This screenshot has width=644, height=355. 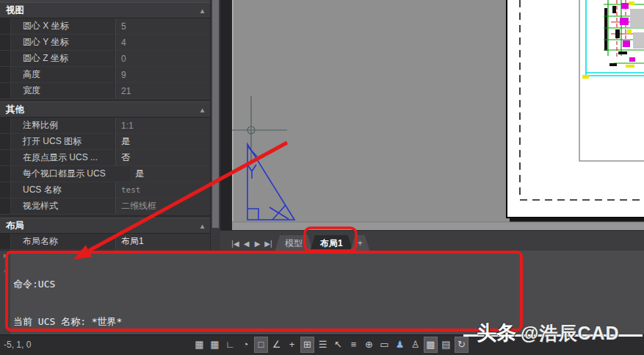 What do you see at coordinates (15, 10) in the screenshot?
I see `section-title: 视图` at bounding box center [15, 10].